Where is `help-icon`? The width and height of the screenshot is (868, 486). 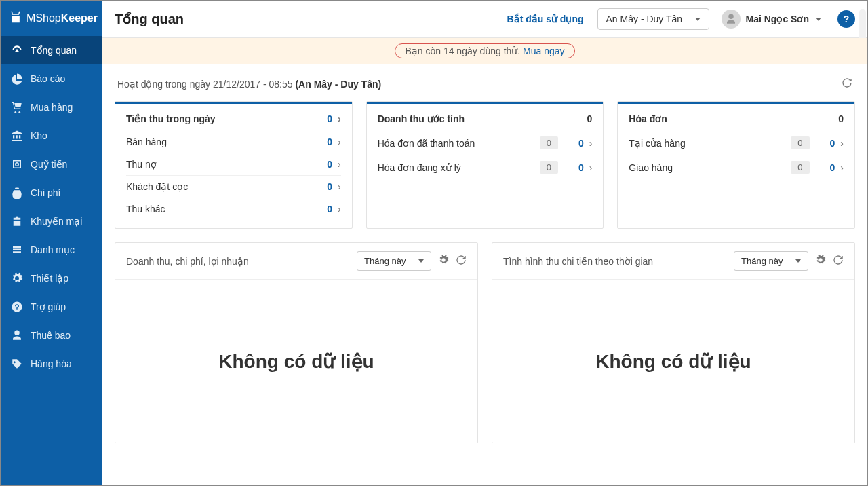
help-icon is located at coordinates (17, 307).